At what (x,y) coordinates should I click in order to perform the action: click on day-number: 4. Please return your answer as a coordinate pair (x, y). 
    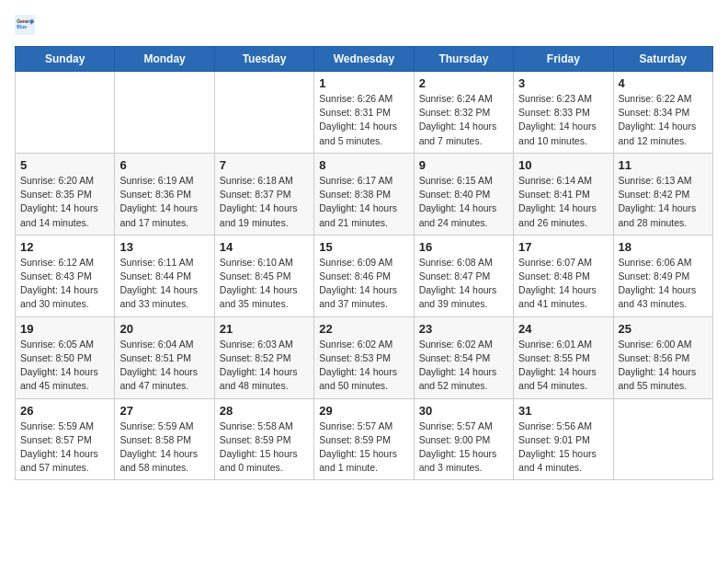
    Looking at the image, I should click on (664, 83).